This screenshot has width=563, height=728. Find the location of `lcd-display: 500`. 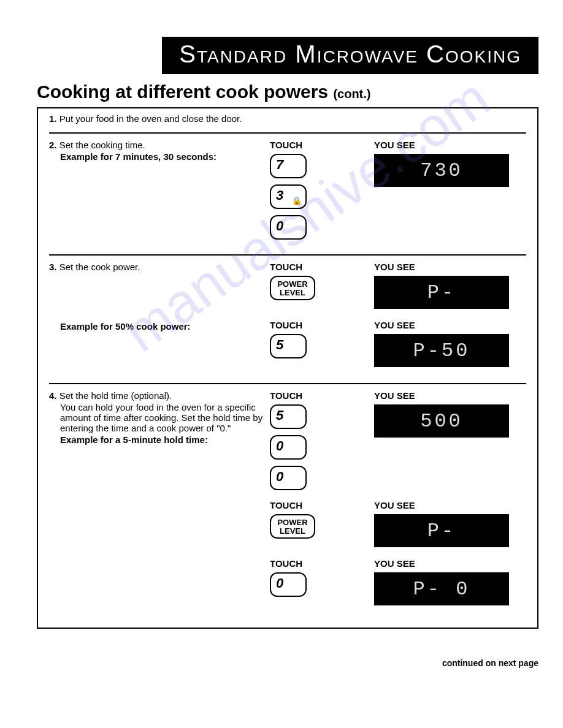

lcd-display: 500 is located at coordinates (442, 421).